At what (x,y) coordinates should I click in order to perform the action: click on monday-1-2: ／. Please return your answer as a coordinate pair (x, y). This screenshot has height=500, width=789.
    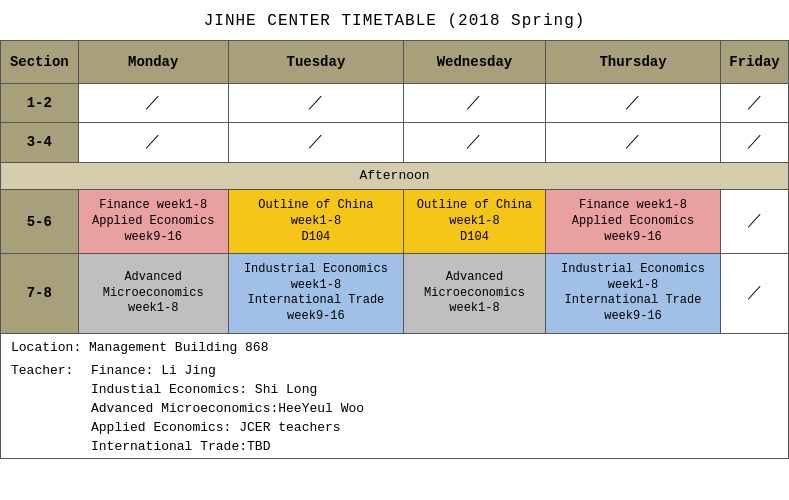
    Looking at the image, I should click on (153, 104).